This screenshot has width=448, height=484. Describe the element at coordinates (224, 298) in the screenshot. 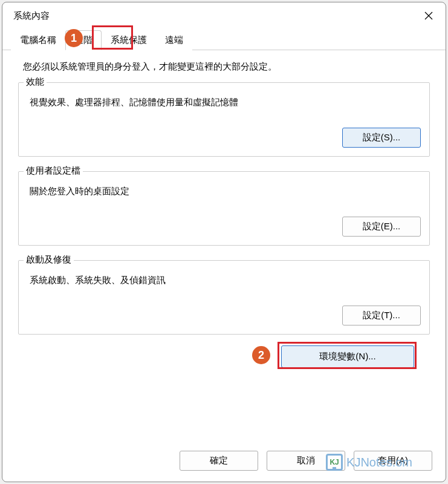

I see `startup-recovery-group: 啟動及修復 系統啟動、系統失敗、及偵錯資訊 設定(T)...` at that location.